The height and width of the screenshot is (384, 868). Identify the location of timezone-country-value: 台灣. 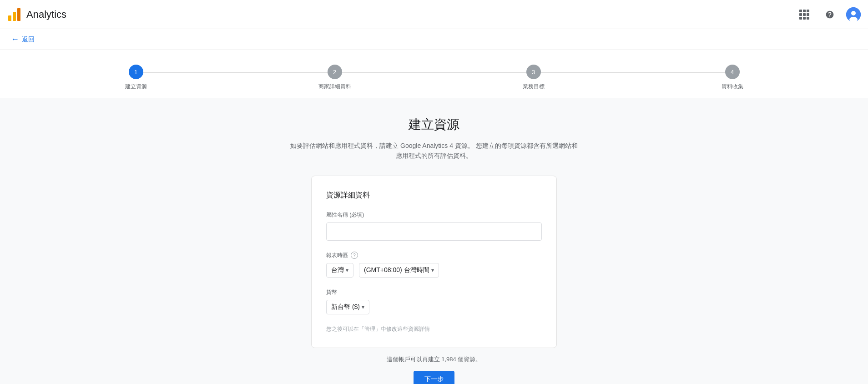
(338, 270).